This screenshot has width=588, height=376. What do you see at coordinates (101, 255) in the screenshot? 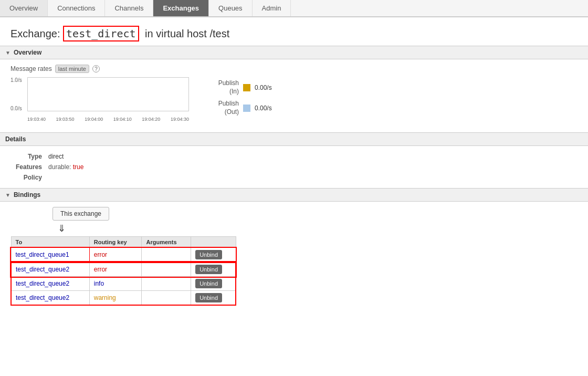
I see `routing-key-error-0: error` at bounding box center [101, 255].